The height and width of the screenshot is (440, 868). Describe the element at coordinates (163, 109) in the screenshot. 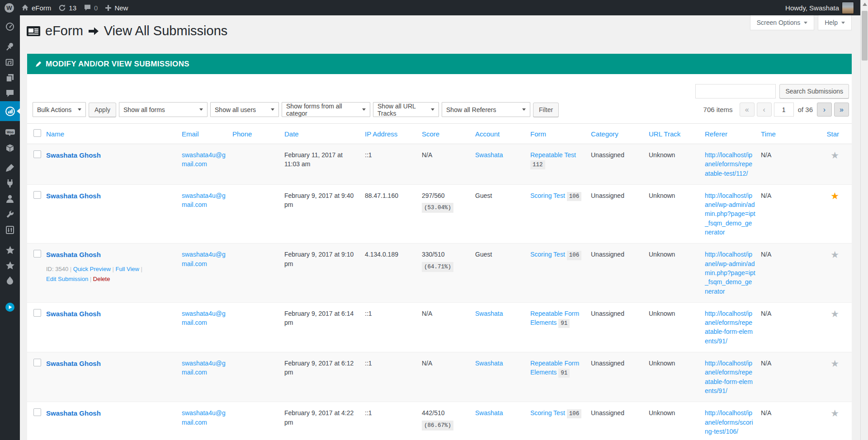

I see `forms-filter-select: Show all forms` at that location.